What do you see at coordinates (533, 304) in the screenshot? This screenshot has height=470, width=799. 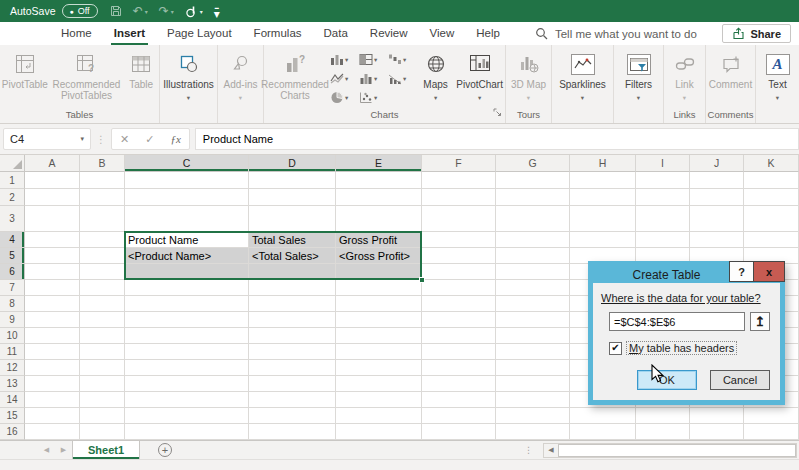 I see `cell-G8` at bounding box center [533, 304].